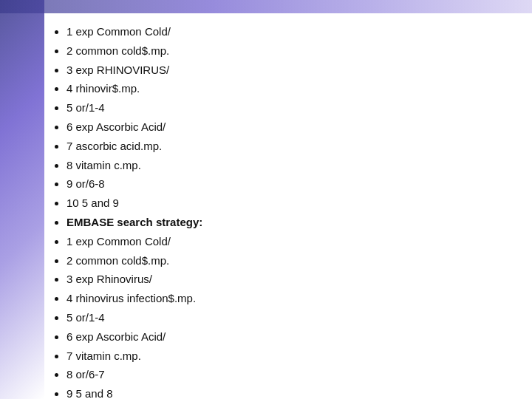  What do you see at coordinates (290, 279) in the screenshot?
I see `list-item: 3 exp Rhinovirus/` at bounding box center [290, 279].